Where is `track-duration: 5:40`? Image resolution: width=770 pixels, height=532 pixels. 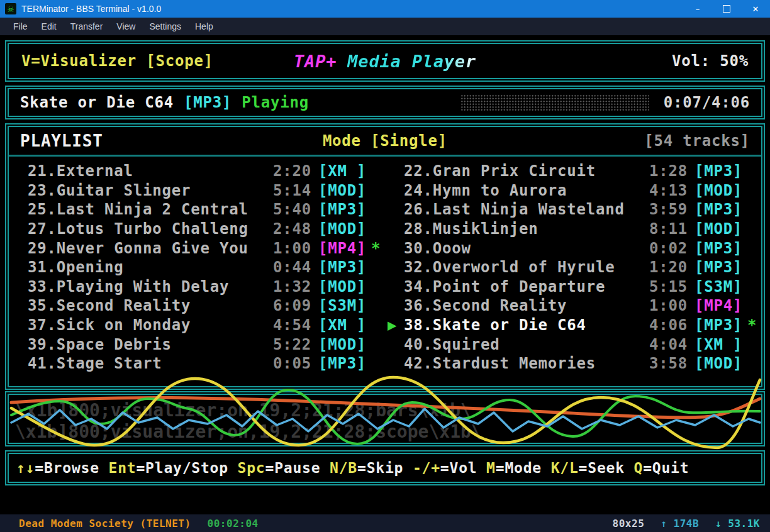
track-duration: 5:40 is located at coordinates (296, 209).